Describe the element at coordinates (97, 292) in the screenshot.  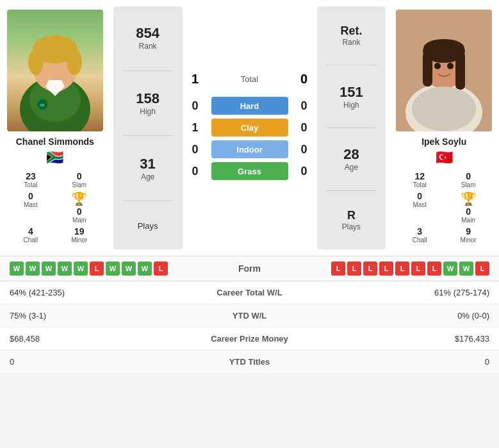
I see `stats-left-value: 64% (421-235)` at that location.